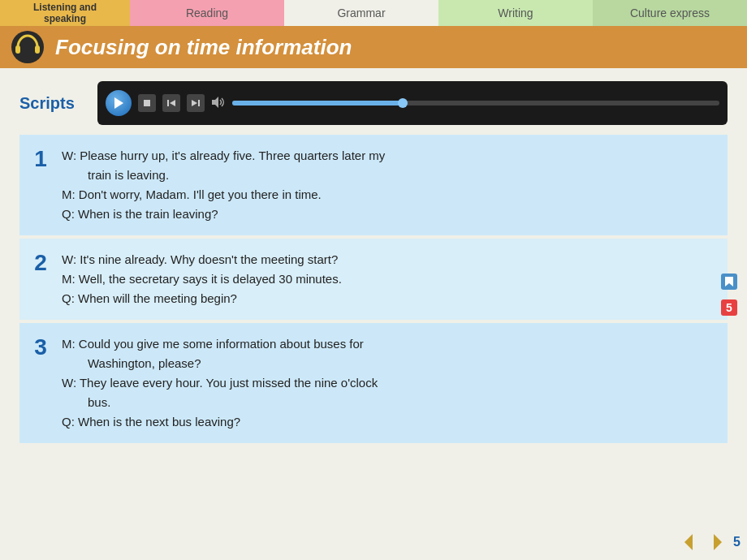  What do you see at coordinates (374, 47) in the screenshot?
I see `page-header: Focusing on time information` at bounding box center [374, 47].